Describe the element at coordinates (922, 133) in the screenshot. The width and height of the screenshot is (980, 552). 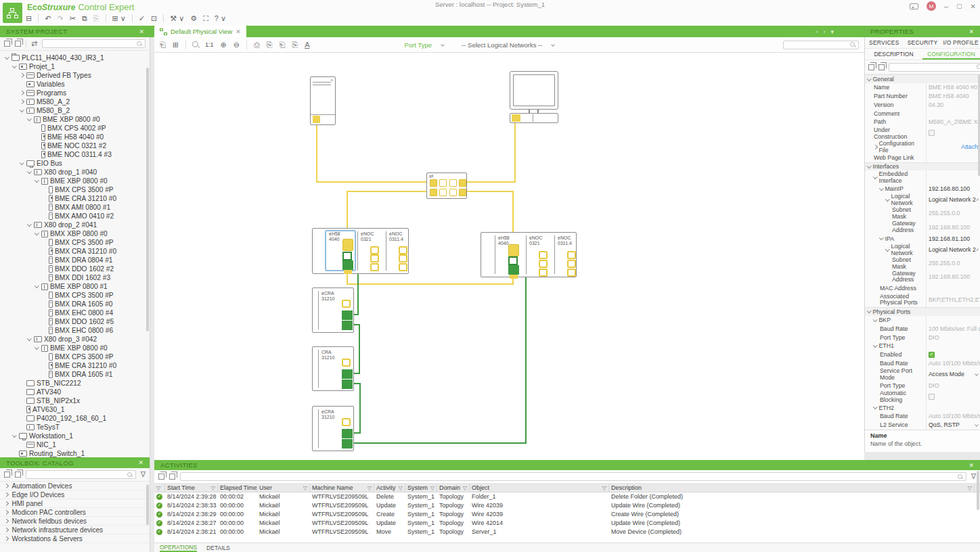
I see `property-row: Under Construction` at that location.